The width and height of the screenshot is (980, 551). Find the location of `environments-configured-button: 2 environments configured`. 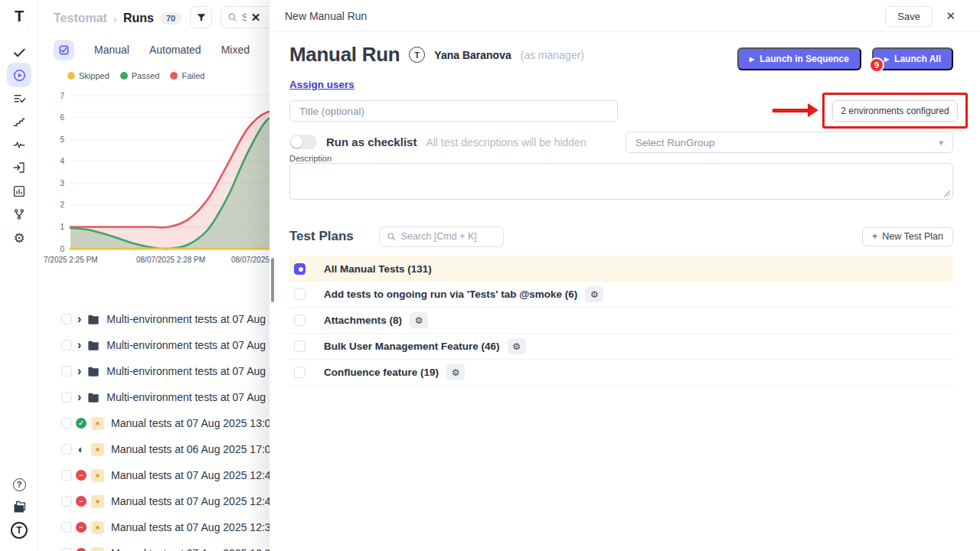

environments-configured-button: 2 environments configured is located at coordinates (895, 111).